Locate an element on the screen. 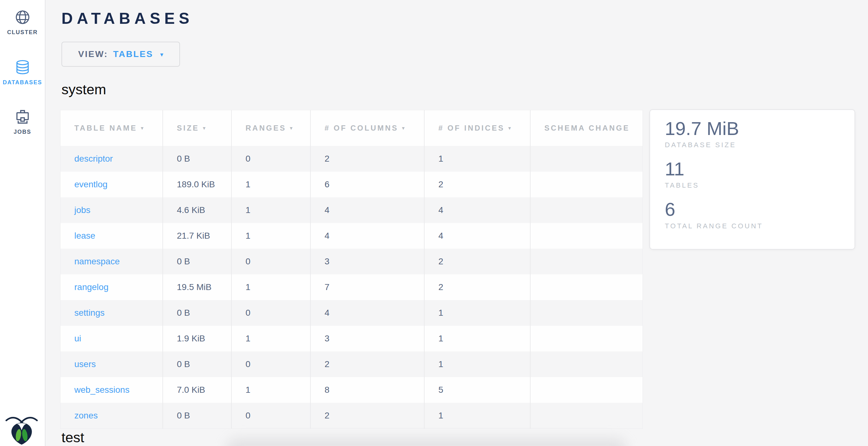  range-count-stat: 6 TOTAL RANGE COUNT is located at coordinates (760, 214).